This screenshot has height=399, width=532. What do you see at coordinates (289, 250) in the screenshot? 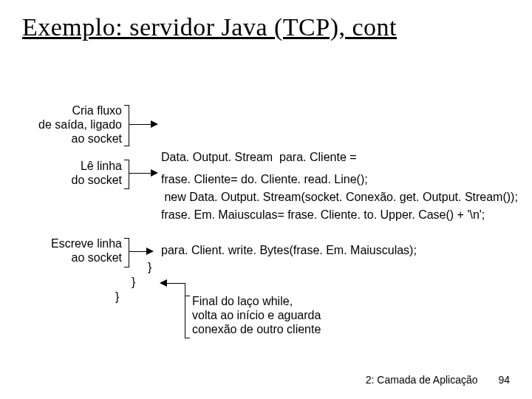
I see `code-write-bytes: para. Client. write. Bytes(frase. Em. Ma…` at bounding box center [289, 250].